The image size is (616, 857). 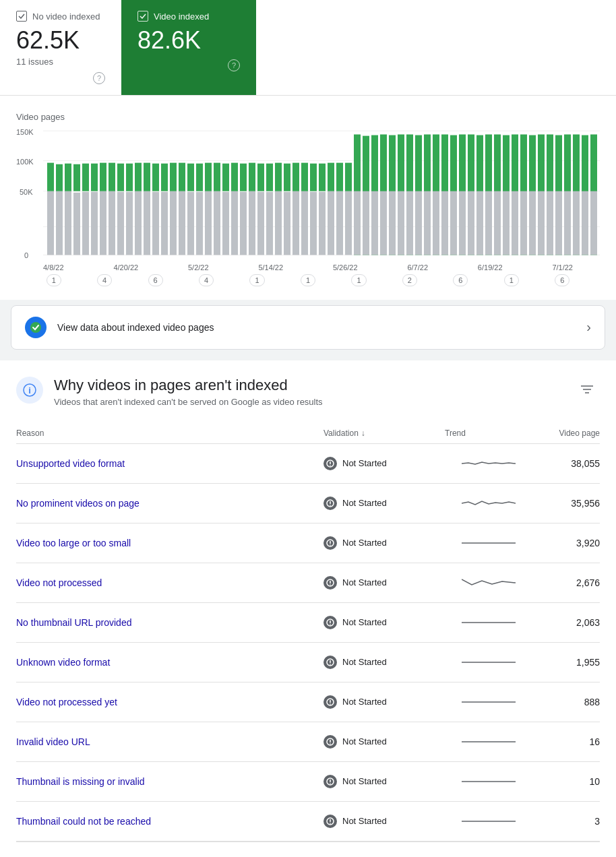 What do you see at coordinates (559, 854) in the screenshot?
I see `page-nav` at bounding box center [559, 854].